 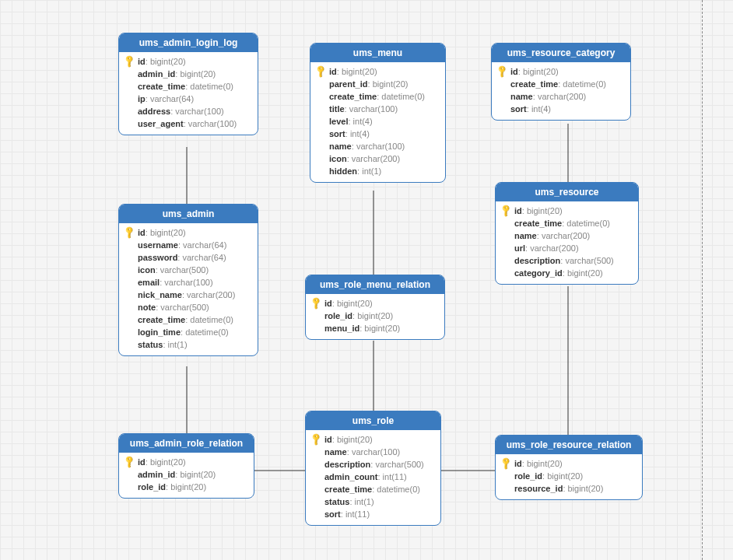 What do you see at coordinates (149, 282) in the screenshot?
I see `column-name: email` at bounding box center [149, 282].